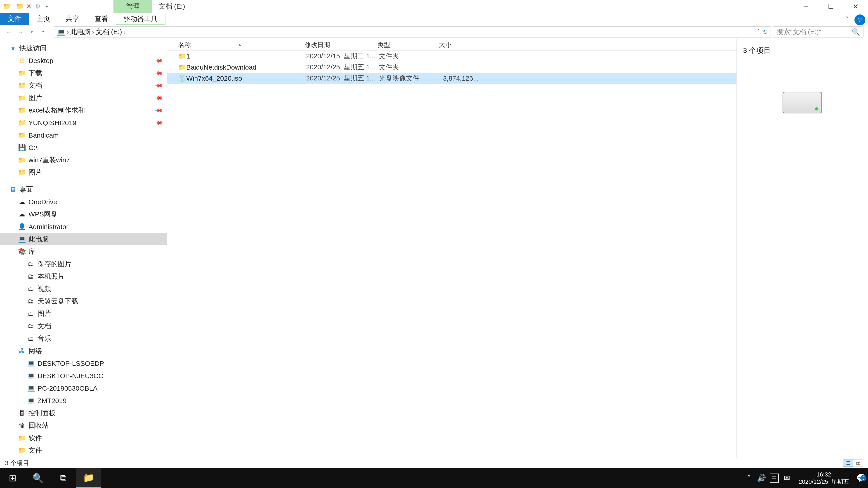 This screenshot has height=488, width=868. I want to click on clock: 16:32 2020/12/25, 星期五, so click(824, 478).